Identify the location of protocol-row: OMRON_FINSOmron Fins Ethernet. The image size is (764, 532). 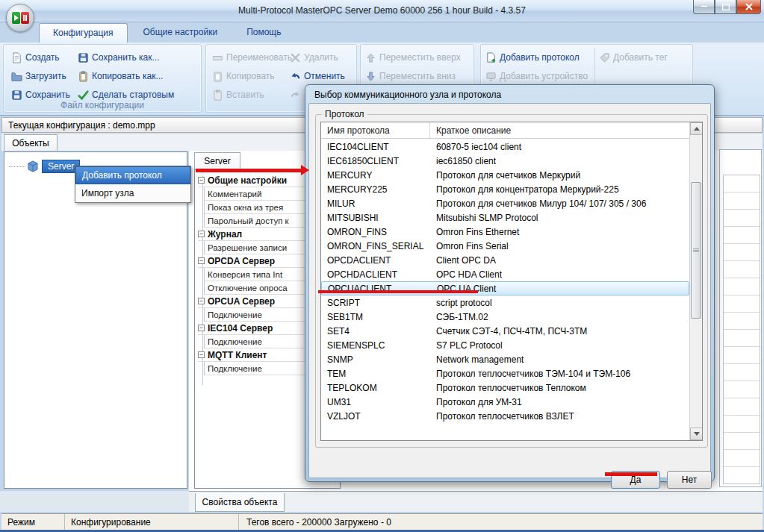
(505, 231).